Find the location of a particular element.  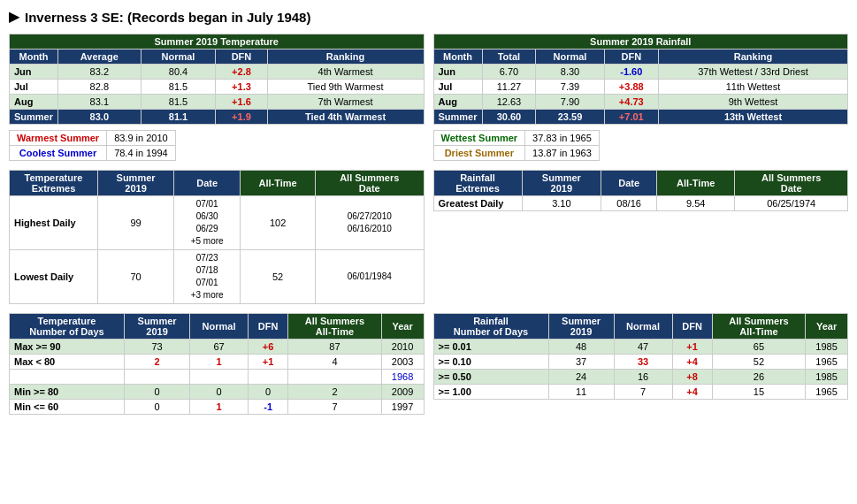

temp-table: Summer 2019 Temperature Month Average No… is located at coordinates (217, 80).